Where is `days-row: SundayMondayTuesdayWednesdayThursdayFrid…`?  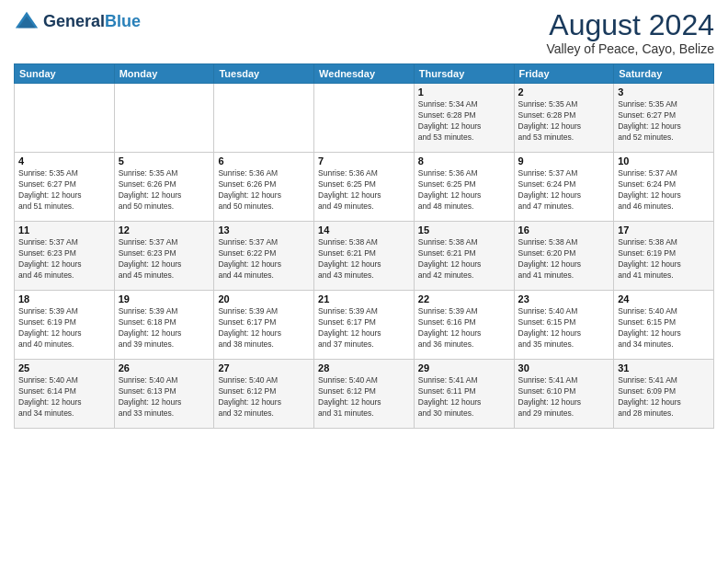
days-row: SundayMondayTuesdayWednesdayThursdayFrid… is located at coordinates (364, 74).